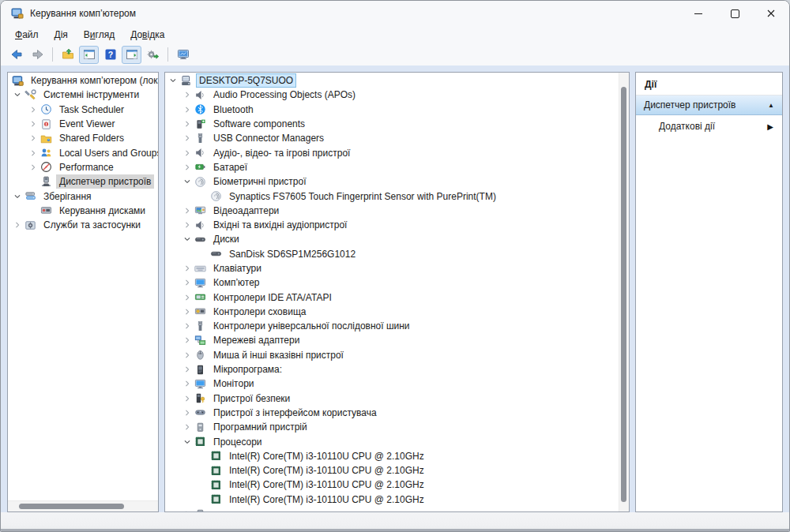 Image resolution: width=790 pixels, height=532 pixels. What do you see at coordinates (153, 55) in the screenshot?
I see `export-list-button` at bounding box center [153, 55].